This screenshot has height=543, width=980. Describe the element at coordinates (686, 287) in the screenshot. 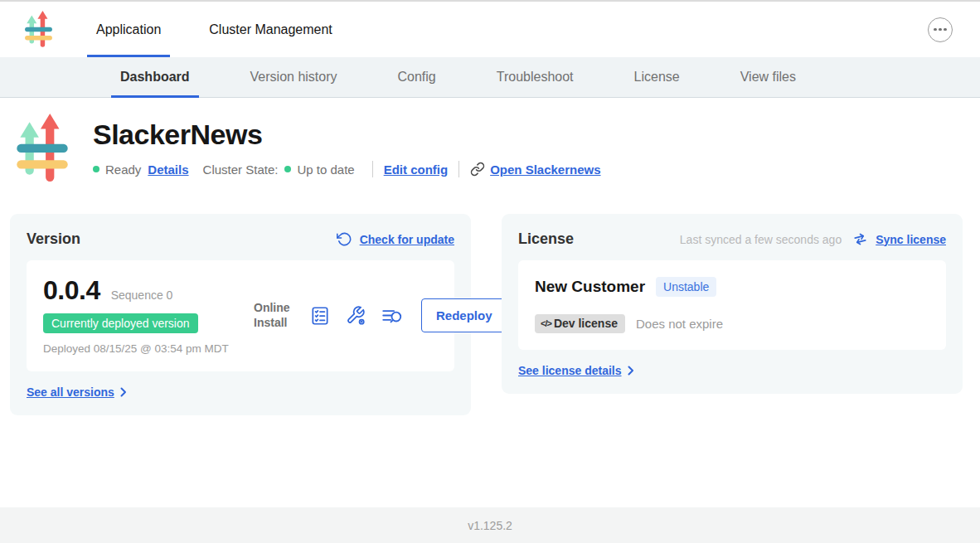

I see `channel-badge: Unstable` at that location.